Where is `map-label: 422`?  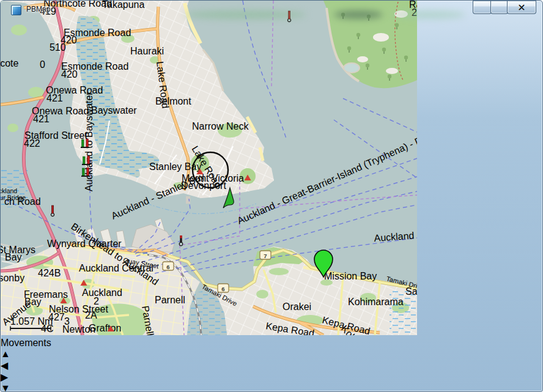
map-label: 422 is located at coordinates (32, 143).